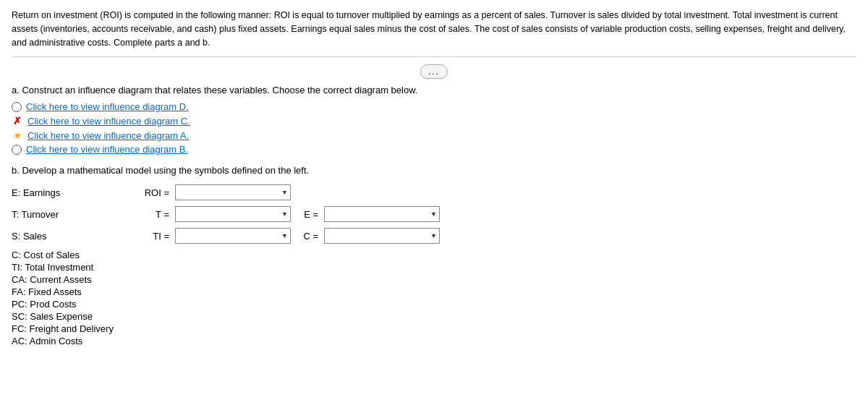 The image size is (868, 413). What do you see at coordinates (107, 107) in the screenshot?
I see `option-D-link: Click here to view influence diagram D.` at bounding box center [107, 107].